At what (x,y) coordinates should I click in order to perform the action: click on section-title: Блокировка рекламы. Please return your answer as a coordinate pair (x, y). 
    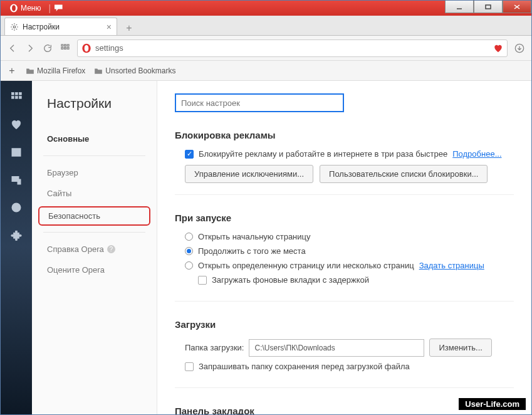
    Looking at the image, I should click on (345, 135).